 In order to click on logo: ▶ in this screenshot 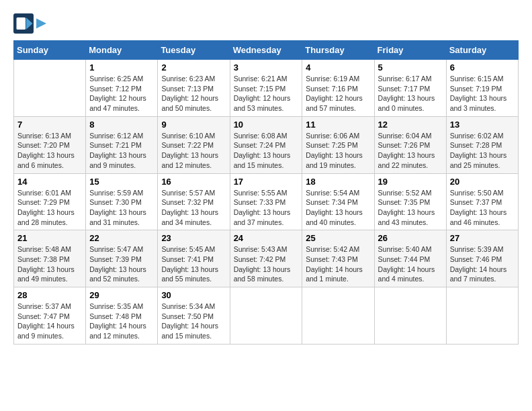, I will do `click(30, 24)`.